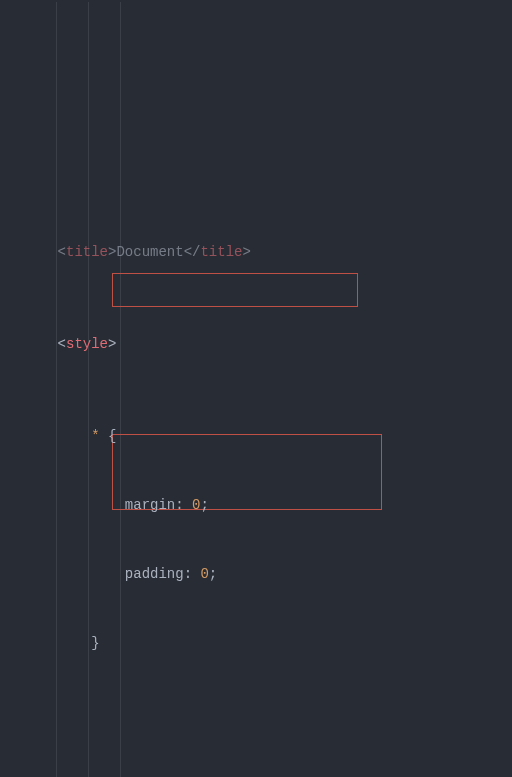 The width and height of the screenshot is (512, 777). What do you see at coordinates (235, 290) in the screenshot?
I see `annotation-box` at bounding box center [235, 290].